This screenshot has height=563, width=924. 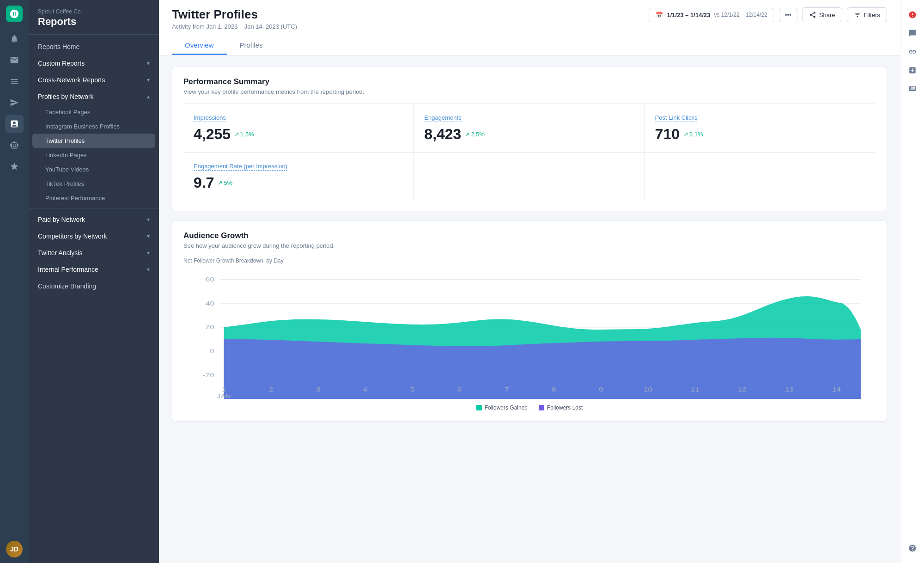 What do you see at coordinates (72, 236) in the screenshot?
I see `competitors-label: Competitors by Network` at bounding box center [72, 236].